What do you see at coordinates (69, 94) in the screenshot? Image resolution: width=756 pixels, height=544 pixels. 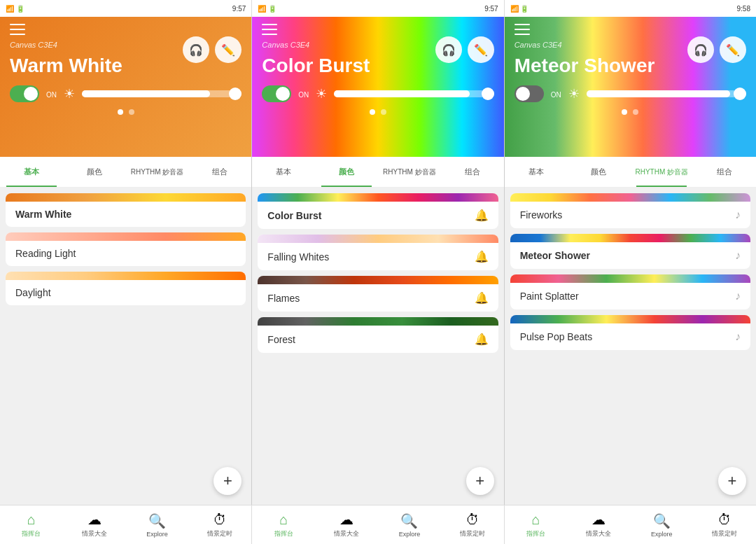 I see `sun-icon-1: ☀` at bounding box center [69, 94].